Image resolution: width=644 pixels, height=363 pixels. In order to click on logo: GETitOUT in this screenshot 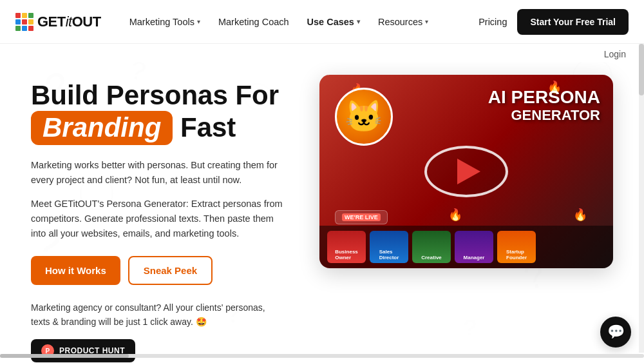, I will do `click(58, 22)`.